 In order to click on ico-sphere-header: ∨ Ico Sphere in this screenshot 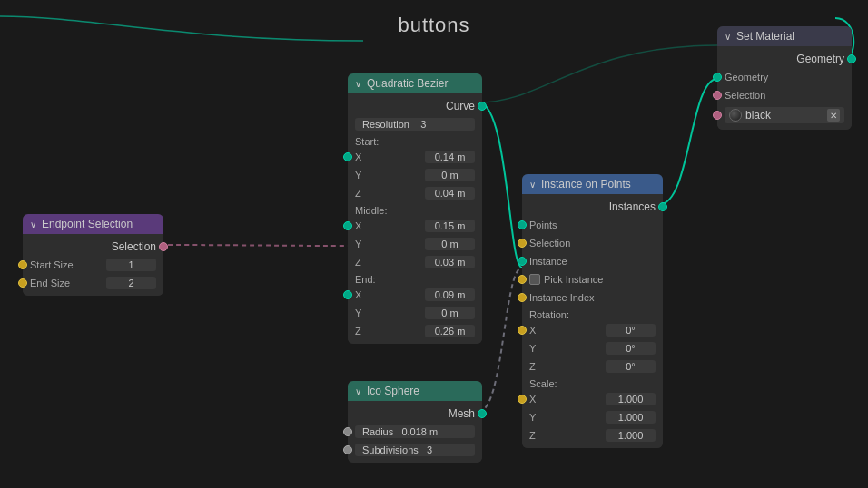, I will do `click(415, 391)`.